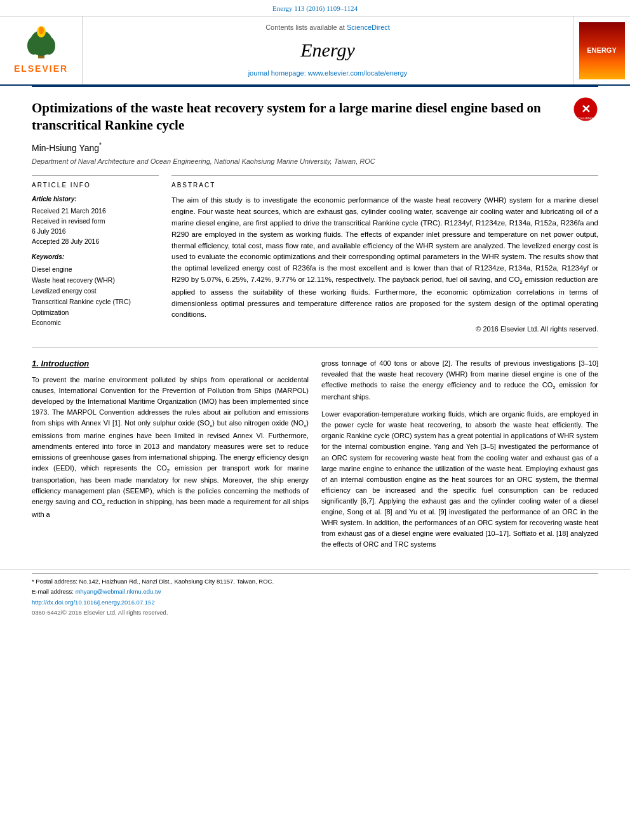 This screenshot has height=840, width=630. I want to click on intro-left-col: 1. Introduction To prevent the marine en…, so click(170, 457).